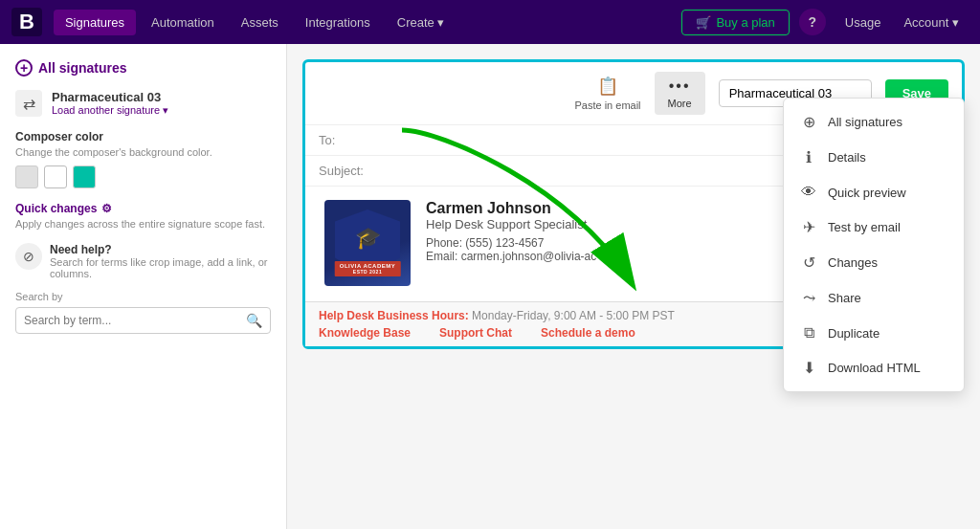  What do you see at coordinates (84, 177) in the screenshot?
I see `color-swatch-teal` at bounding box center [84, 177].